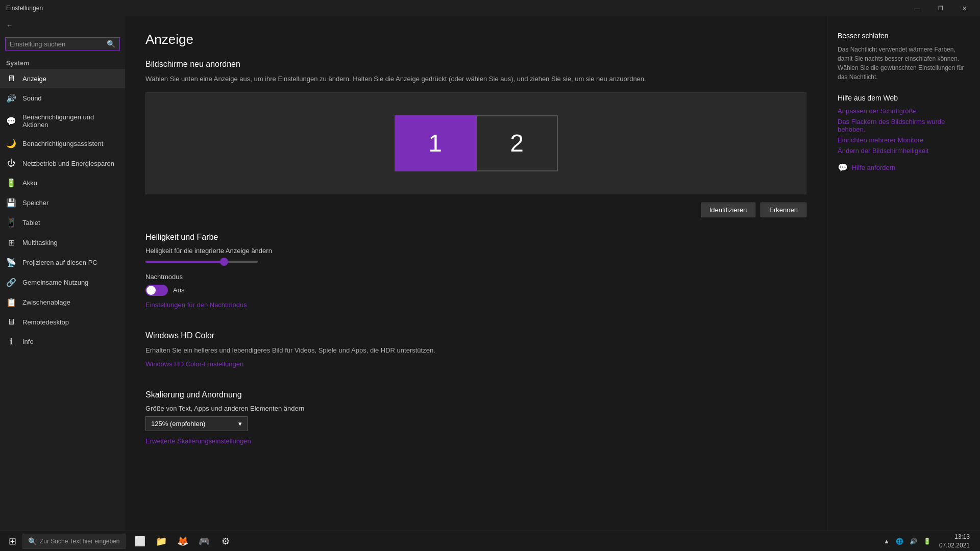 The height and width of the screenshot is (551, 980). Describe the element at coordinates (476, 79) in the screenshot. I see `rearrange-desc: Wählen Sie unten eine Anzeige aus, um ih…` at that location.